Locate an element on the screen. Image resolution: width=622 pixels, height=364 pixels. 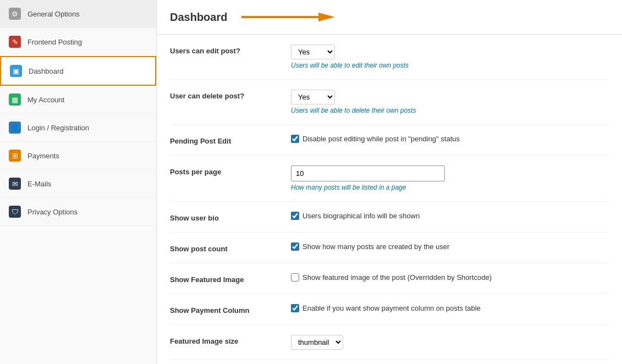
form-label-show-payment-column: Show Payment Column is located at coordinates (230, 309).